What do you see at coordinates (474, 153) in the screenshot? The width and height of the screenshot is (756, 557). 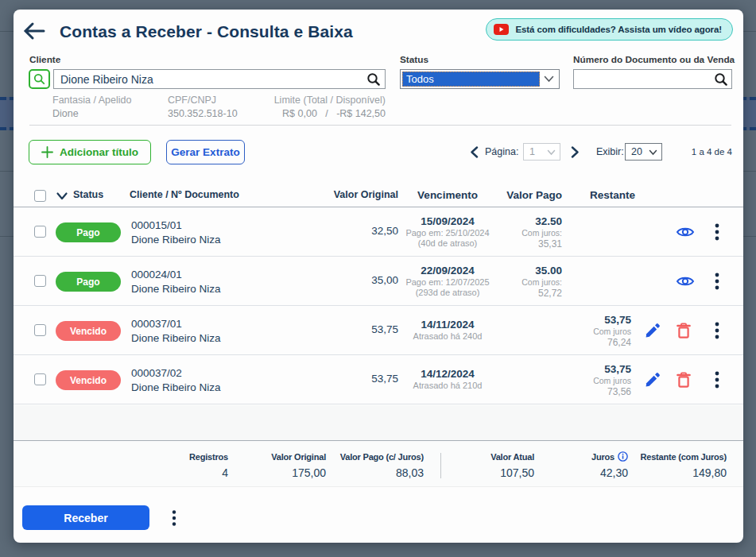 I see `chevron-left-icon` at bounding box center [474, 153].